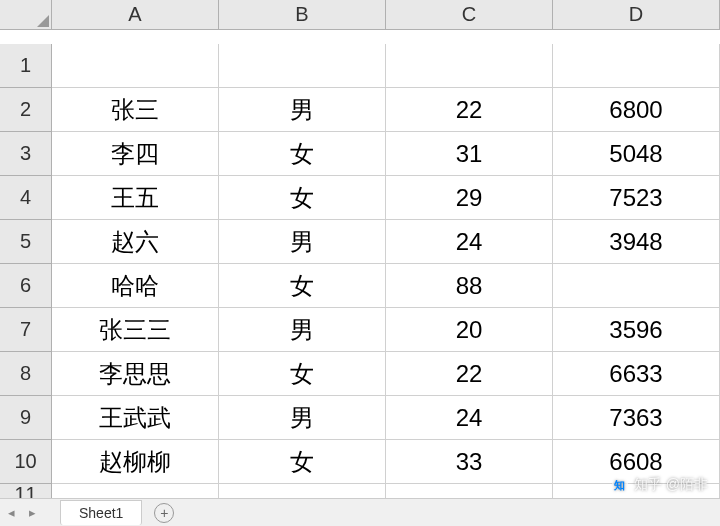 The image size is (720, 526). What do you see at coordinates (22, 512) in the screenshot?
I see `sheet-nav-arrows: ◂ ▸` at bounding box center [22, 512].